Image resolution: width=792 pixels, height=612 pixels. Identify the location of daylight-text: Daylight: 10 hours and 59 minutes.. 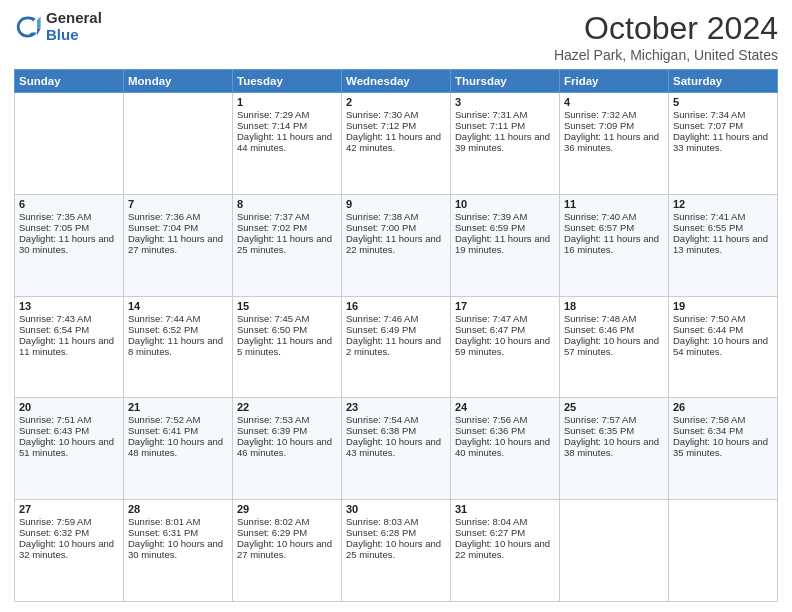
(502, 346).